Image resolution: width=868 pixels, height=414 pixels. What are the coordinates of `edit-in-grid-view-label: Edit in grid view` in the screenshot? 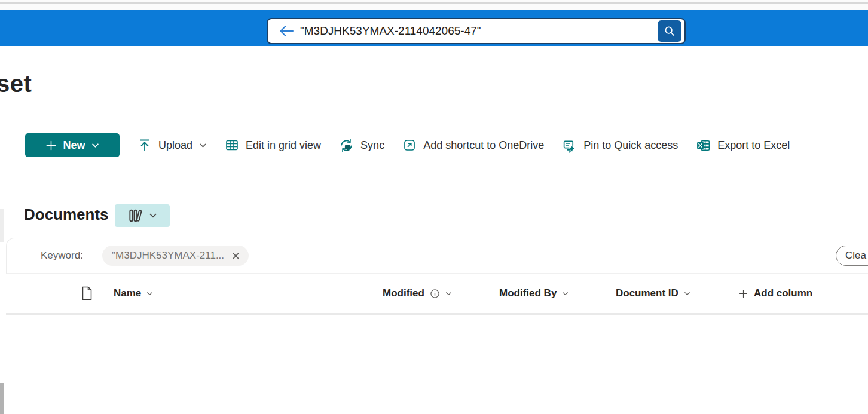 It's located at (283, 146).